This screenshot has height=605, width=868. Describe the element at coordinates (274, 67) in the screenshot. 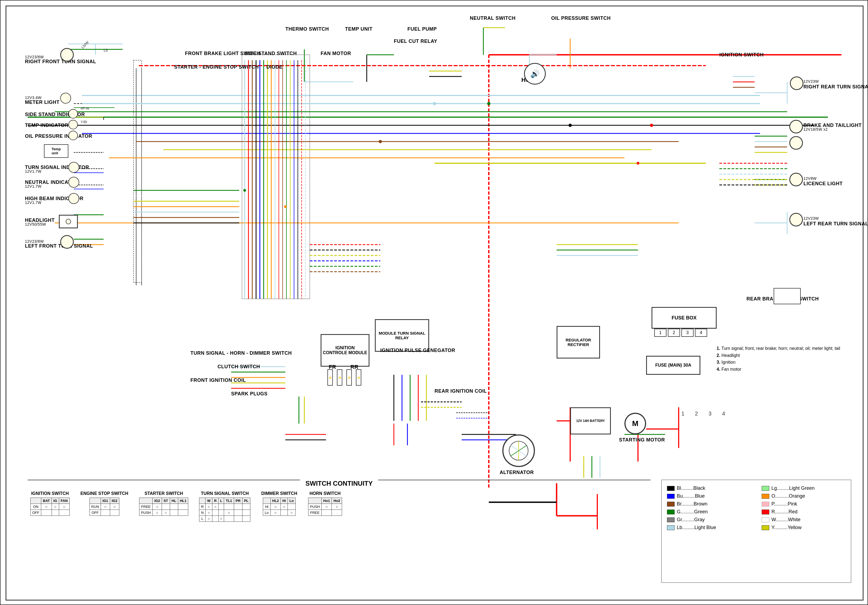

I see `diode-label: DIODE` at that location.